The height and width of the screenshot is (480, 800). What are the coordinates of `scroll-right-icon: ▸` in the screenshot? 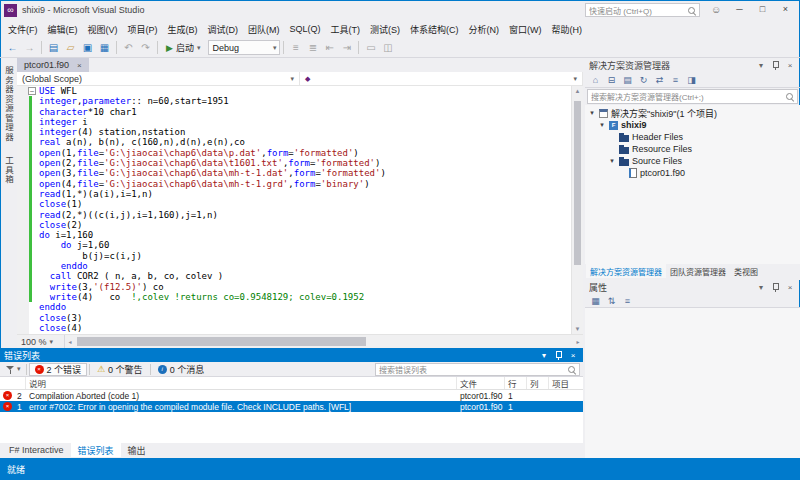 It's located at (578, 342).